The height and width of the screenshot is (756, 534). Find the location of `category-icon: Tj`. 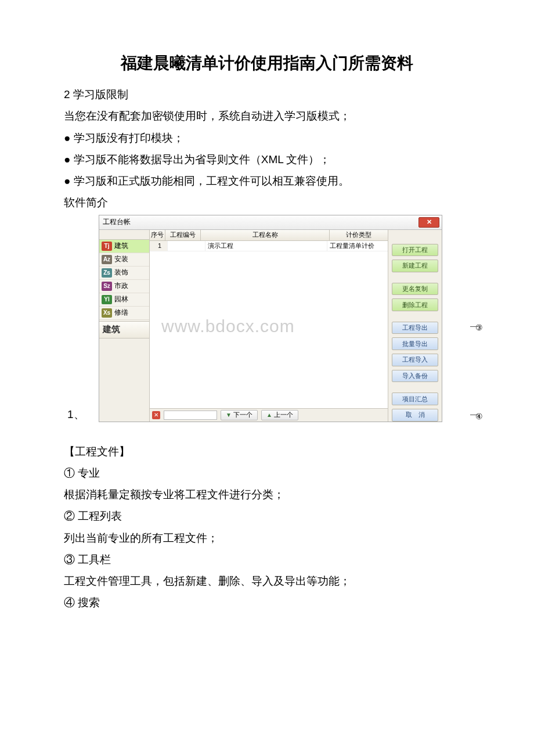

category-icon: Tj is located at coordinates (107, 246).